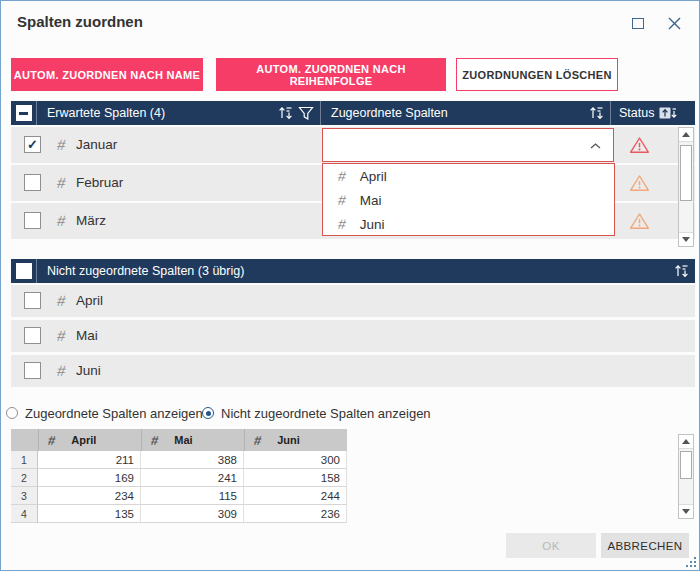 The height and width of the screenshot is (571, 700). I want to click on preview-row: 2 169 241 158, so click(179, 478).